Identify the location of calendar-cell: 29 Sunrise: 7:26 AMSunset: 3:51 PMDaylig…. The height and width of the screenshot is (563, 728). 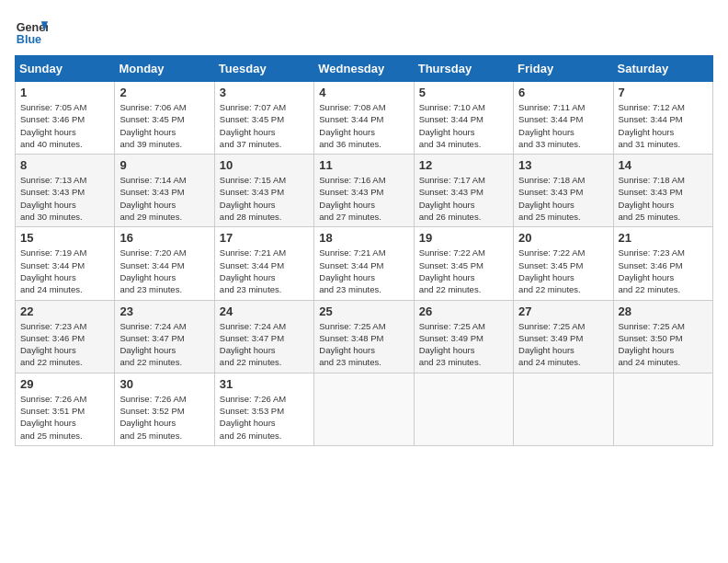
(65, 408).